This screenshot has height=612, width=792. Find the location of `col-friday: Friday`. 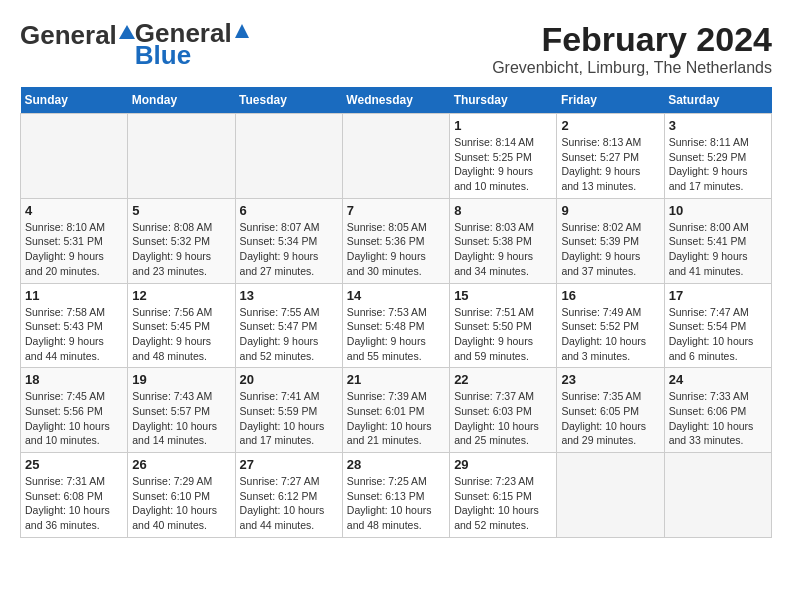

col-friday: Friday is located at coordinates (610, 100).